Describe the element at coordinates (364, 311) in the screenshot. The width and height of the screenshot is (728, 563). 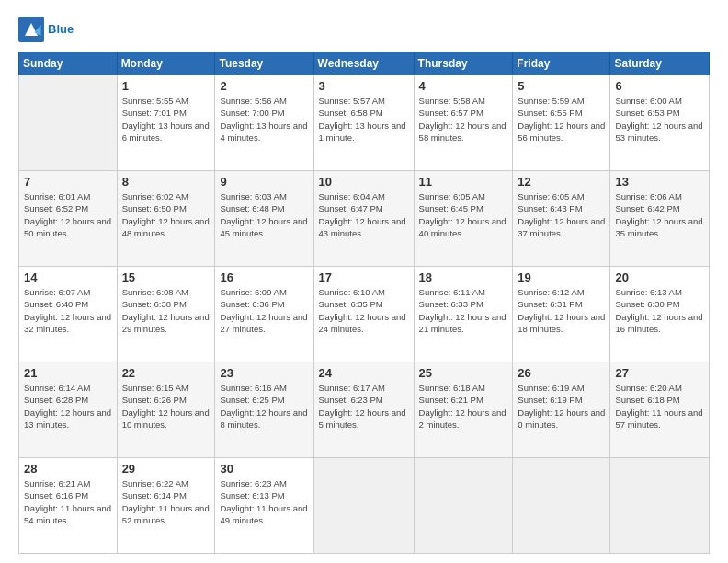
I see `day-info: Sunrise: 6:10 AMSunset: 6:35 PMDaylight:…` at that location.